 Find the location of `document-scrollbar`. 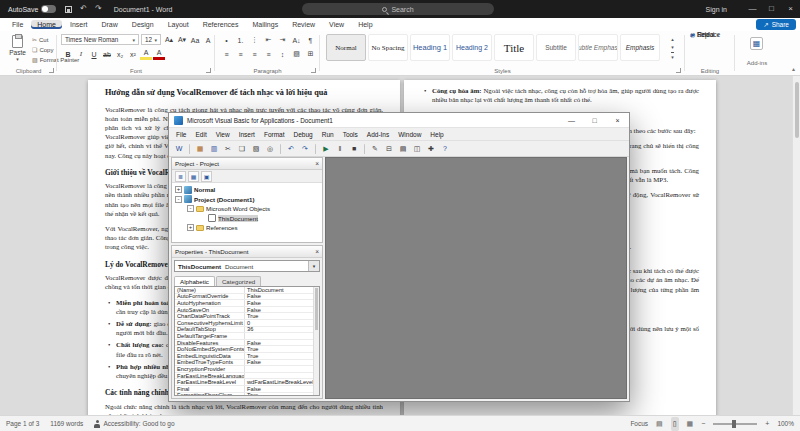

document-scrollbar is located at coordinates (796, 246).